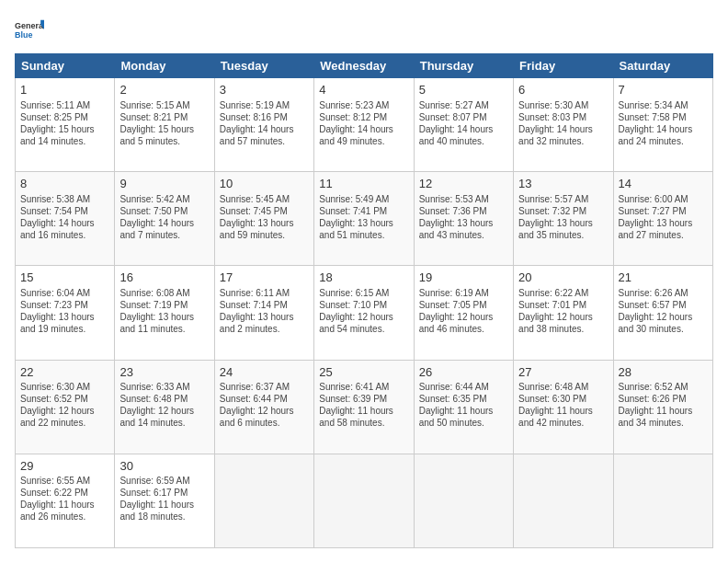 This screenshot has height=563, width=728. What do you see at coordinates (164, 278) in the screenshot?
I see `day-number: 16` at bounding box center [164, 278].